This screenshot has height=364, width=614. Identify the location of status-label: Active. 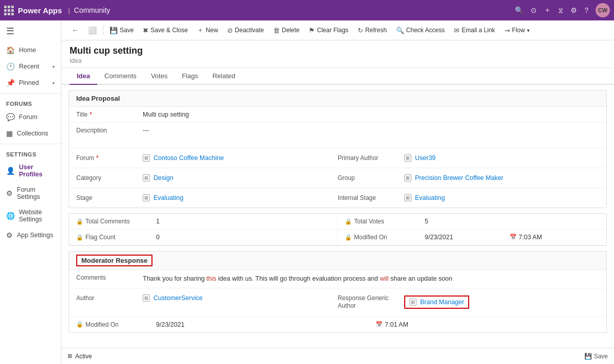
(84, 356).